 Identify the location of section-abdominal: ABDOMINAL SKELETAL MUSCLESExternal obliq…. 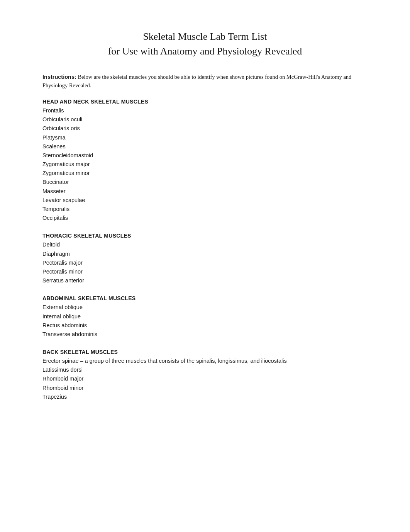
(205, 317).